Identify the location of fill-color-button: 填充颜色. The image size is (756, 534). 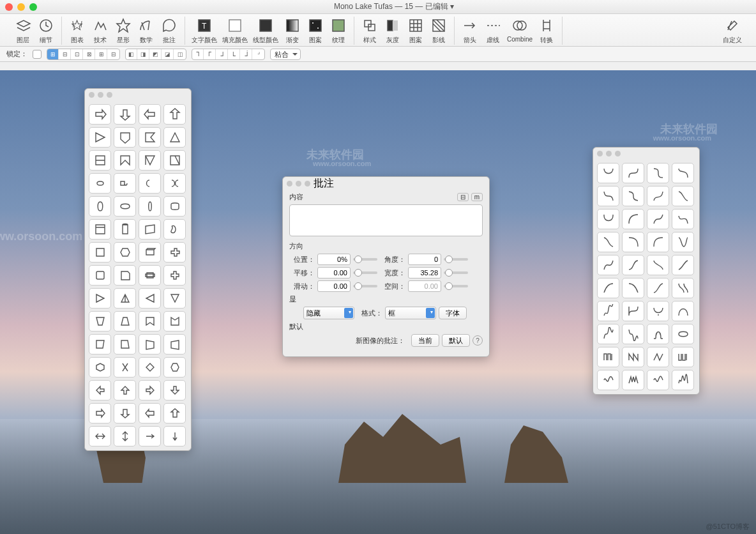
(235, 31).